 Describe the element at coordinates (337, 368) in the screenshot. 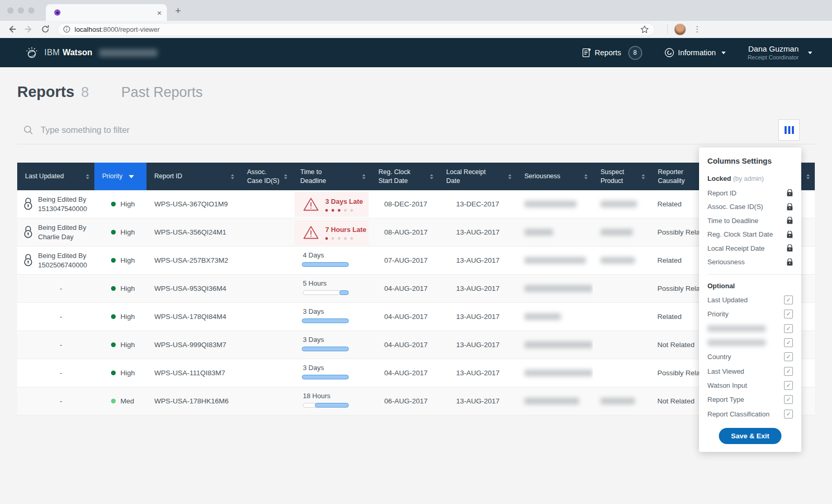

I see `deadline-label: 3 Days` at that location.